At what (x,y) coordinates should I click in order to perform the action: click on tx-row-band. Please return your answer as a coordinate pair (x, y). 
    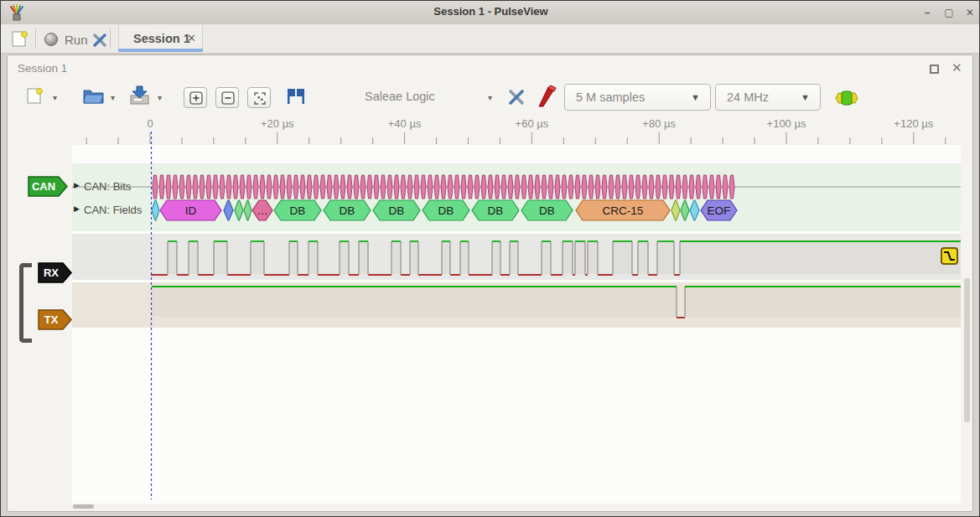
    Looking at the image, I should click on (516, 305).